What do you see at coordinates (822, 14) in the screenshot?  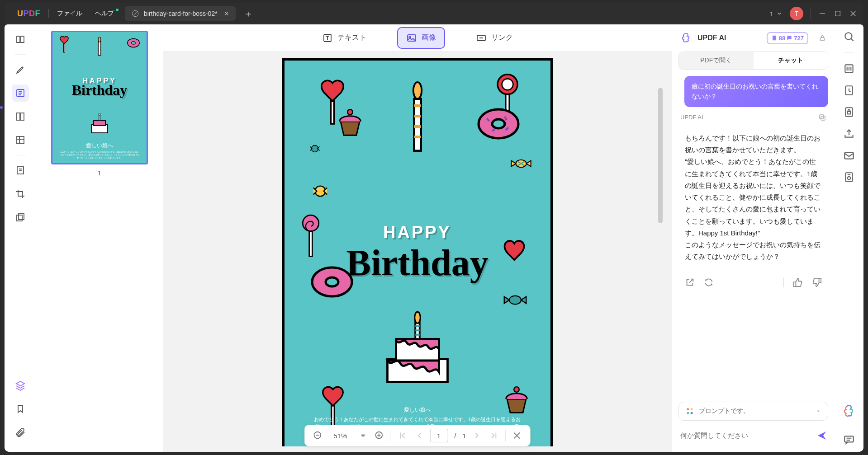 I see `minimize-button` at bounding box center [822, 14].